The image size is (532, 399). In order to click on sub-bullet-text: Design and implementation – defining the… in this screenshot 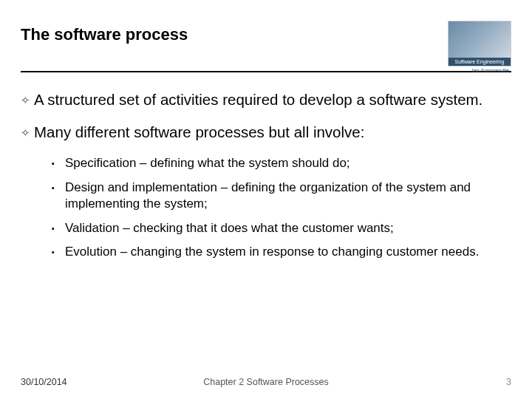, I will do `click(288, 197)`.